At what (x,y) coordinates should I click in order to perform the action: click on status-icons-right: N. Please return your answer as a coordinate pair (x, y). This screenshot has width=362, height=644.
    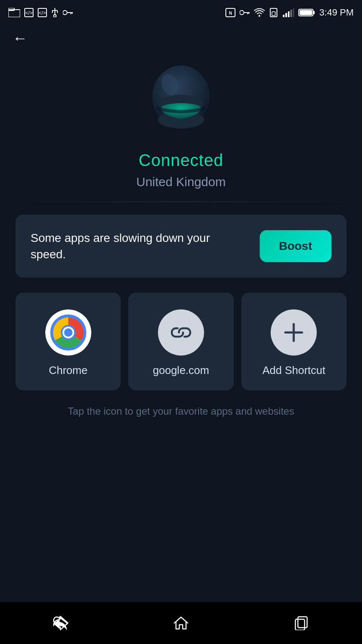
    Looking at the image, I should click on (290, 13).